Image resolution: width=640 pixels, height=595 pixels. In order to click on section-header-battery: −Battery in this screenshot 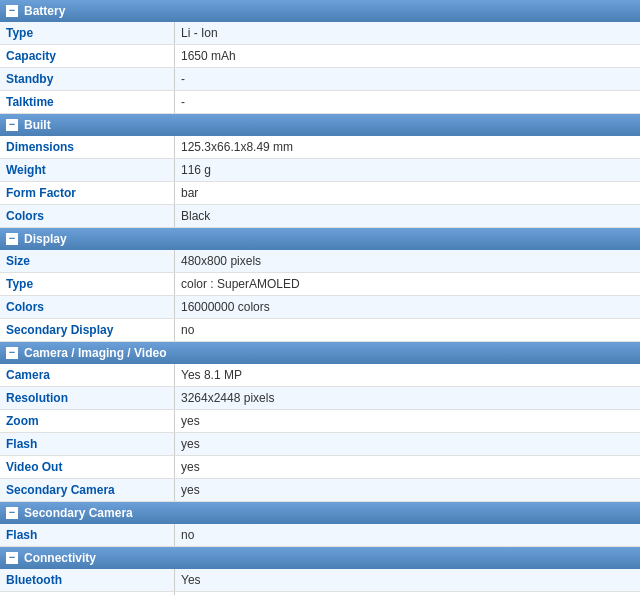, I will do `click(320, 11)`.